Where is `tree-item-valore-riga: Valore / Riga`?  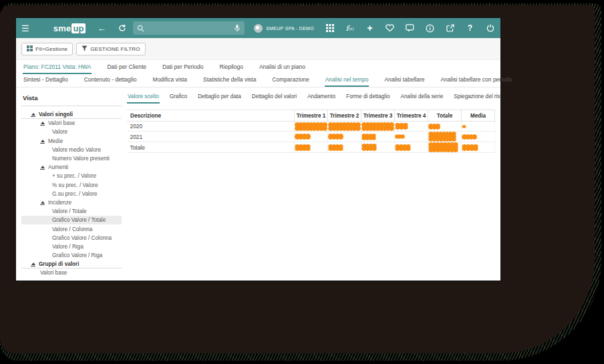
tree-item-valore-riga: Valore / Riga is located at coordinates (71, 247).